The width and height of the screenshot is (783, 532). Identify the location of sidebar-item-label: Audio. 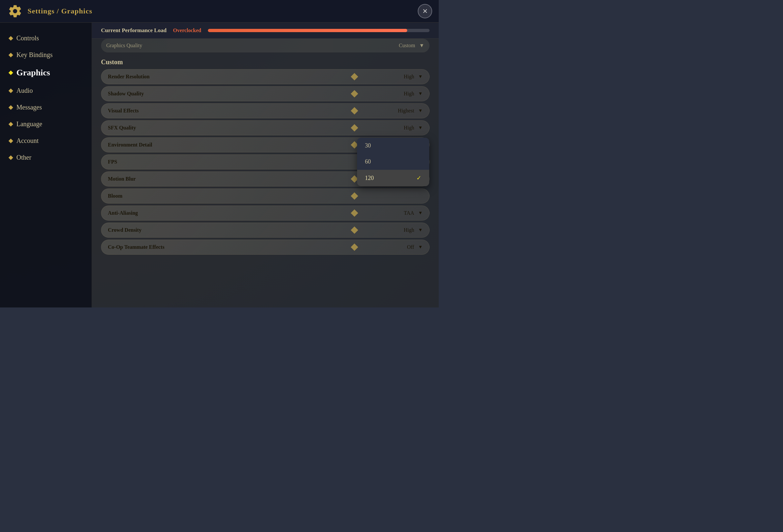
(25, 91).